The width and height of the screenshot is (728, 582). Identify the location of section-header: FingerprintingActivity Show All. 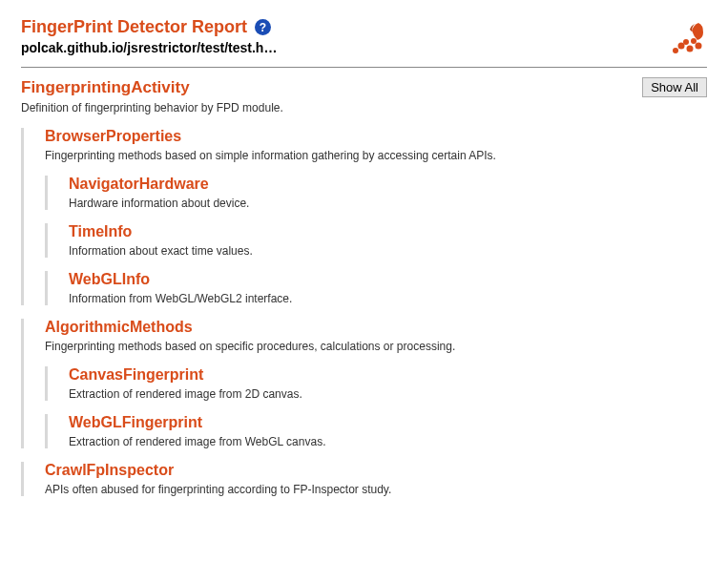
(364, 88).